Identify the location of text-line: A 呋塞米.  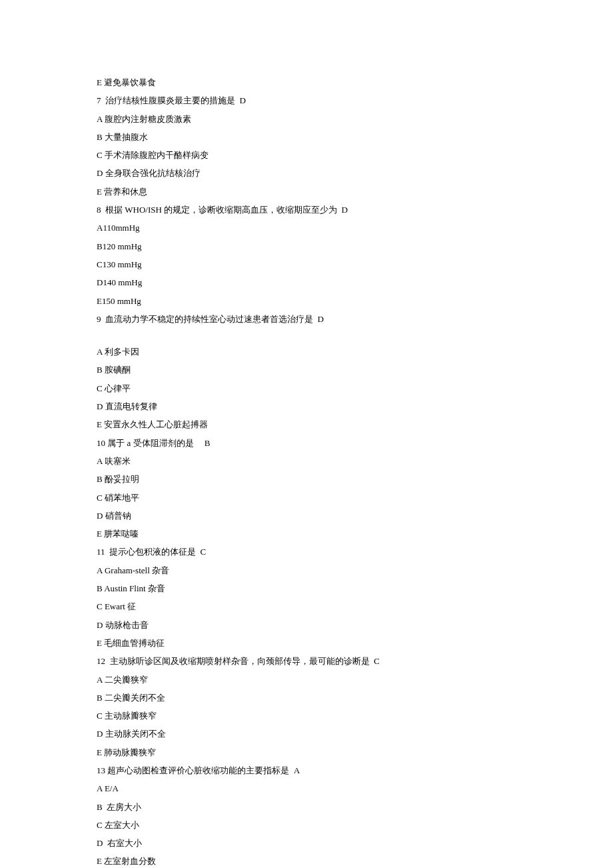
(306, 461).